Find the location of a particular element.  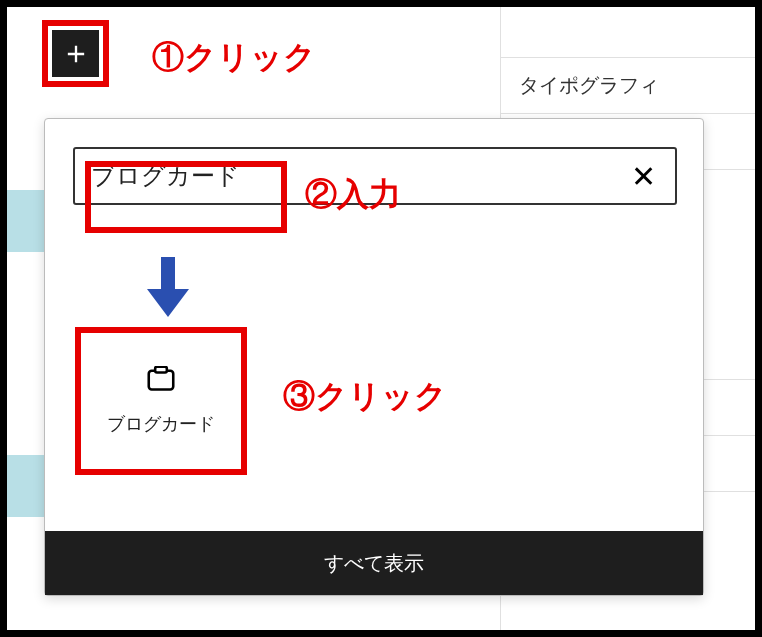

annotation-step2: ②入力 is located at coordinates (353, 195).